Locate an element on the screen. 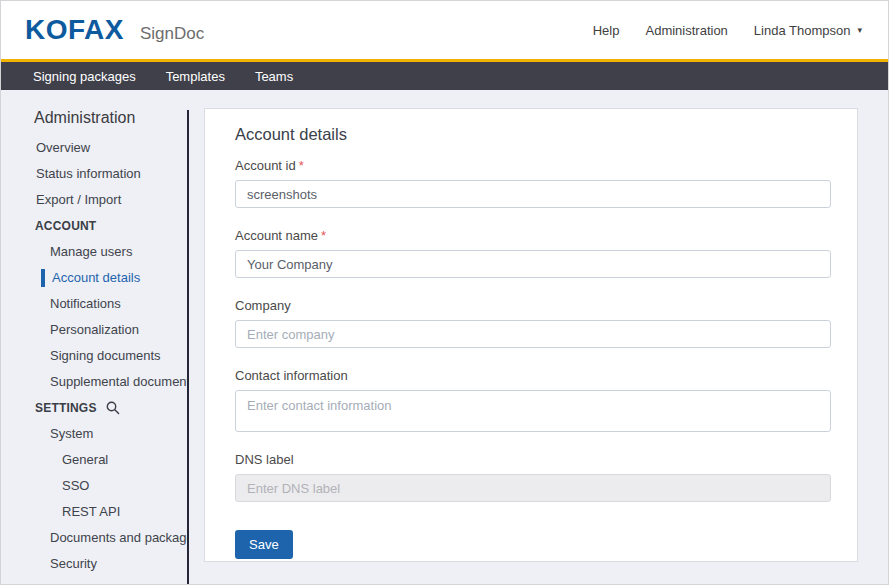 The height and width of the screenshot is (585, 889). nav-templates: Templates is located at coordinates (196, 76).